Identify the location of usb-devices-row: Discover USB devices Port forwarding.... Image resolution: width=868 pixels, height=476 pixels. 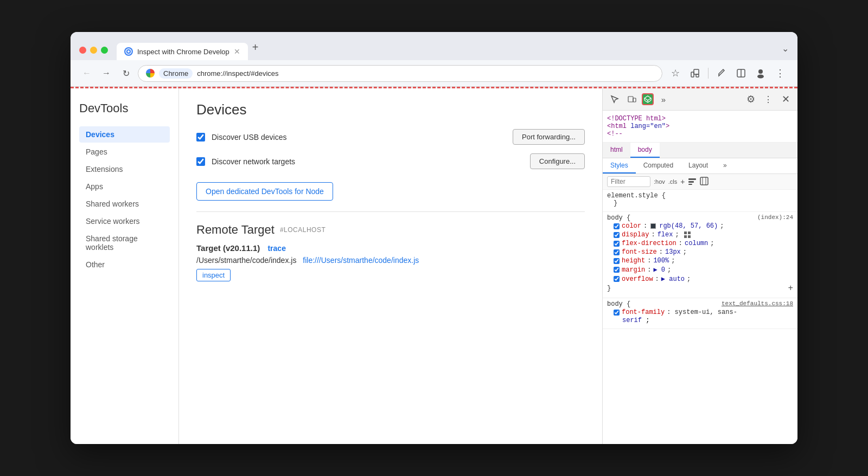
(391, 137).